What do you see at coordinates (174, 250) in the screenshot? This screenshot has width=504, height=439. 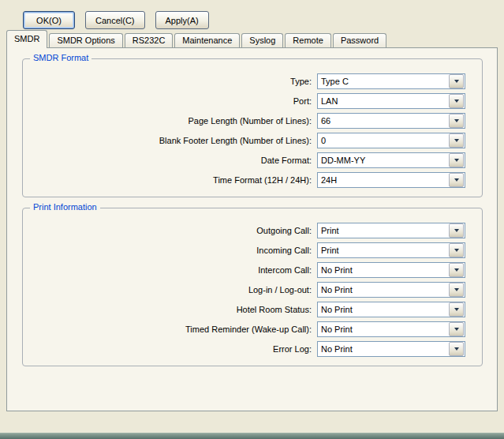 I see `field-label: Incoming Call:` at bounding box center [174, 250].